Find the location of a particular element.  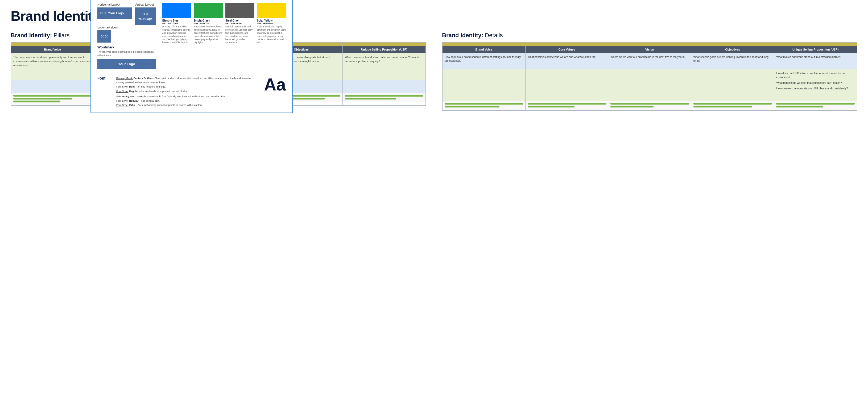

wordmark-label: Wordmark is located at coordinates (127, 47).